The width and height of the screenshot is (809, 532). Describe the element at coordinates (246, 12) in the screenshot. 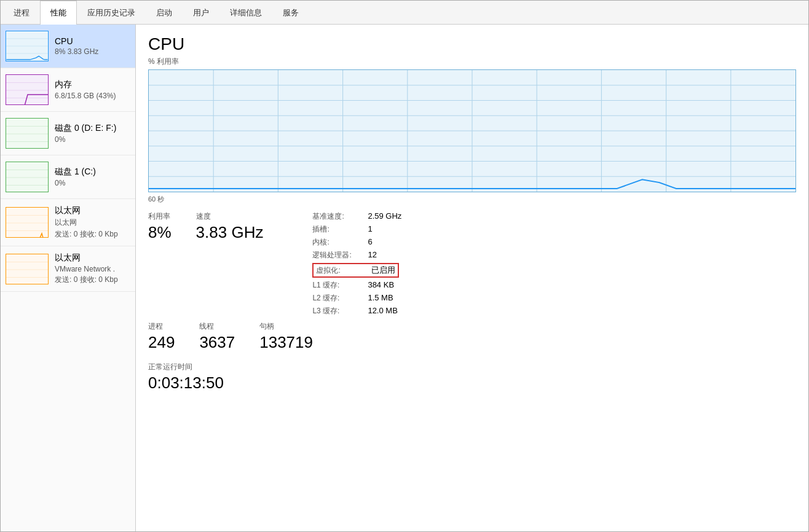

I see `tab-details: 详细信息` at that location.